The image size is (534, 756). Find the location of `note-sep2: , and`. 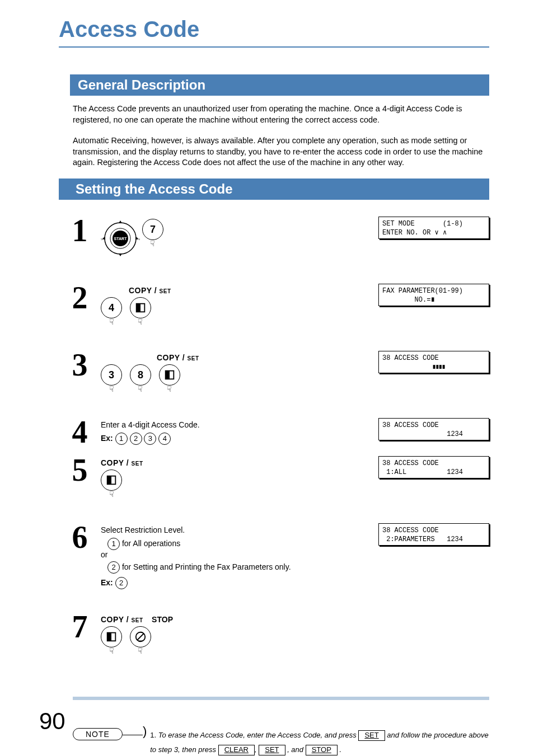

note-sep2: , and is located at coordinates (296, 750).